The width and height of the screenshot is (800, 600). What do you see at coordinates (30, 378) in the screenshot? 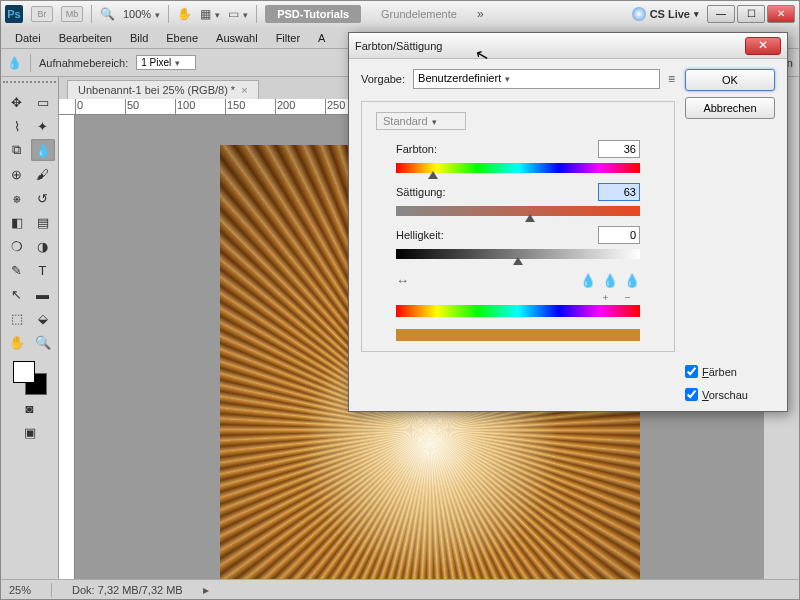
I see `color-swatch` at bounding box center [30, 378].